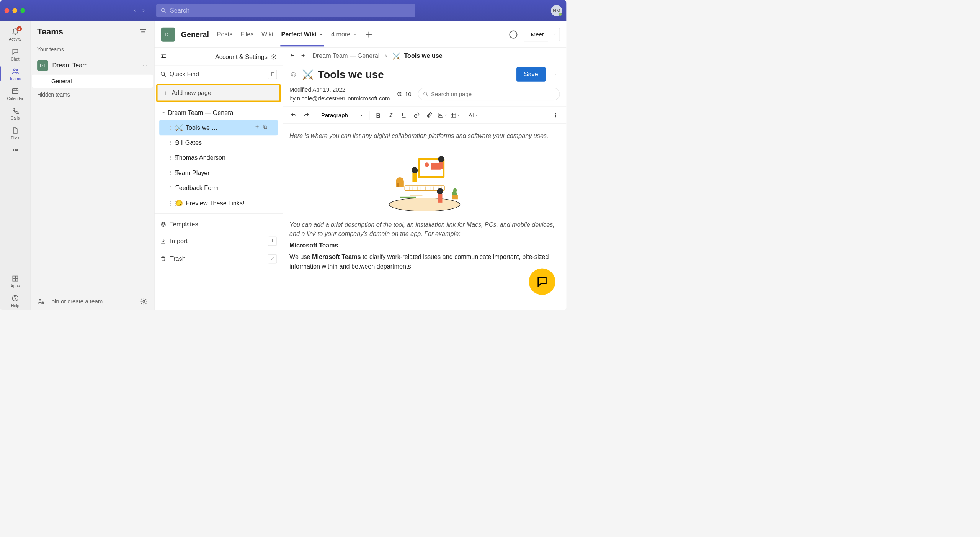  I want to click on toolbar-more, so click(556, 115).